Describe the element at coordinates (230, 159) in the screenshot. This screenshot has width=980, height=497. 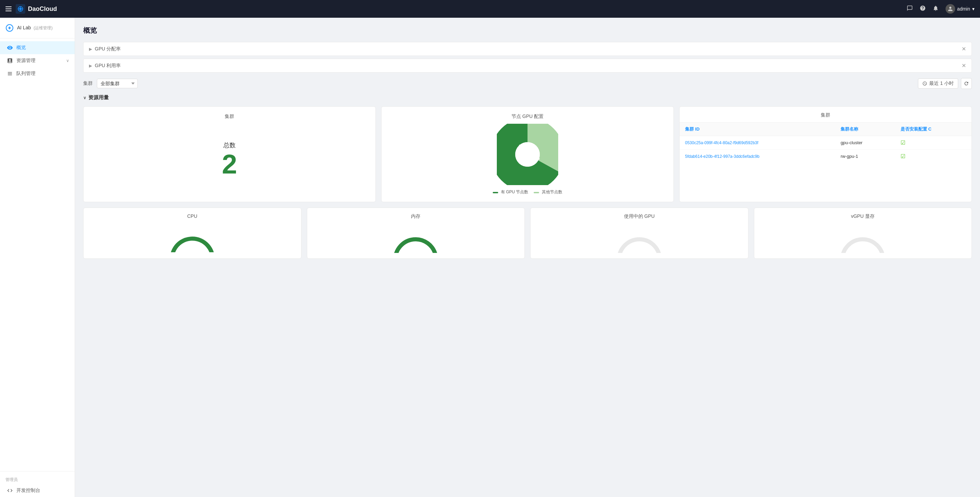
I see `cluster-card-body: 总数 2` at that location.